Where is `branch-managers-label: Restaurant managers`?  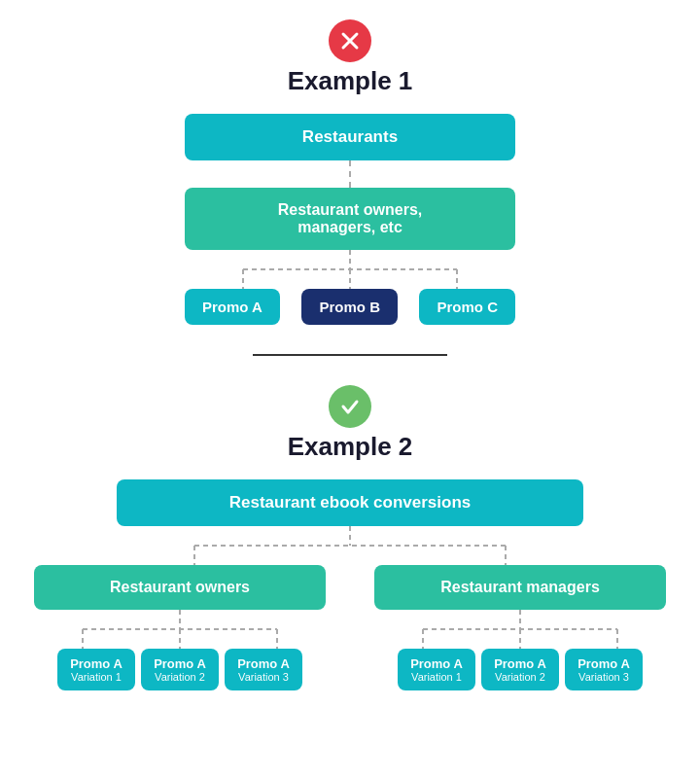 branch-managers-label: Restaurant managers is located at coordinates (520, 587).